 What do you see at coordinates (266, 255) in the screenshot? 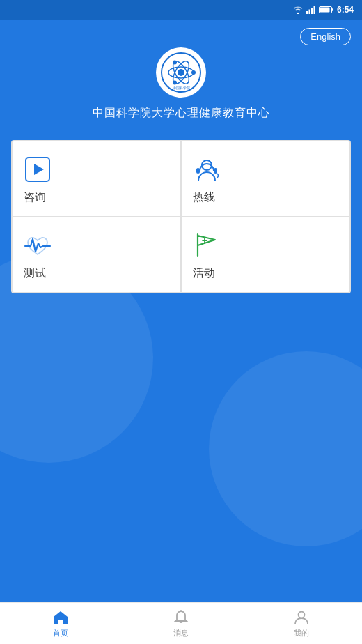
I see `grid-item-activity: 活动` at bounding box center [266, 255].